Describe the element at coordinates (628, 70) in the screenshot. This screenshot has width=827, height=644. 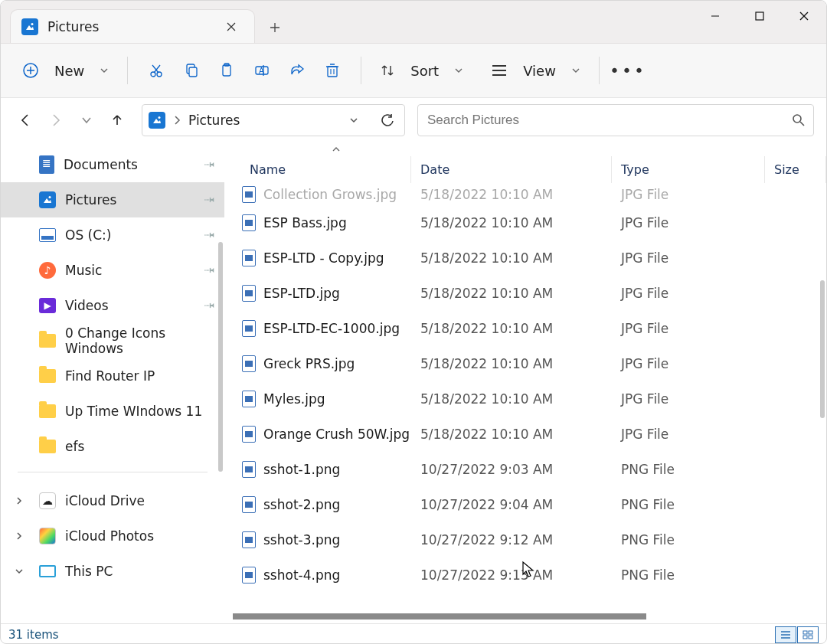
I see `more-options-button: •••` at that location.